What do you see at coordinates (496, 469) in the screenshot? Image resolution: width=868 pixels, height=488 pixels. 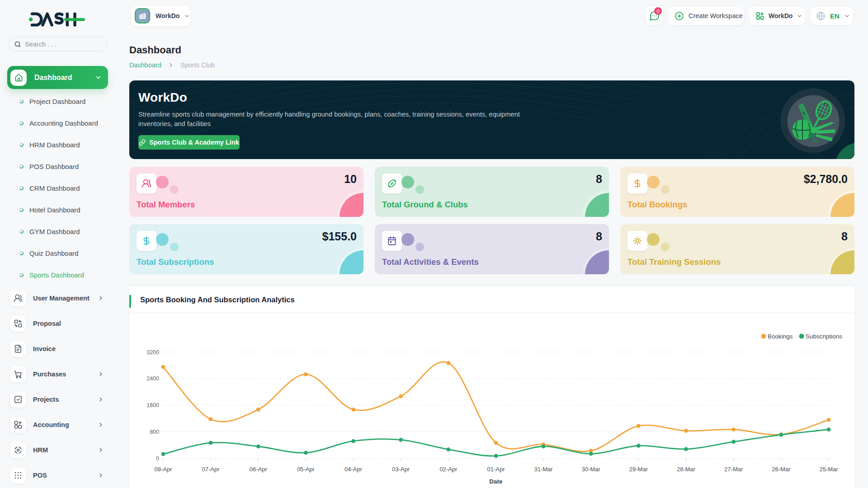 I see `svg-text: 01-Apr` at bounding box center [496, 469].